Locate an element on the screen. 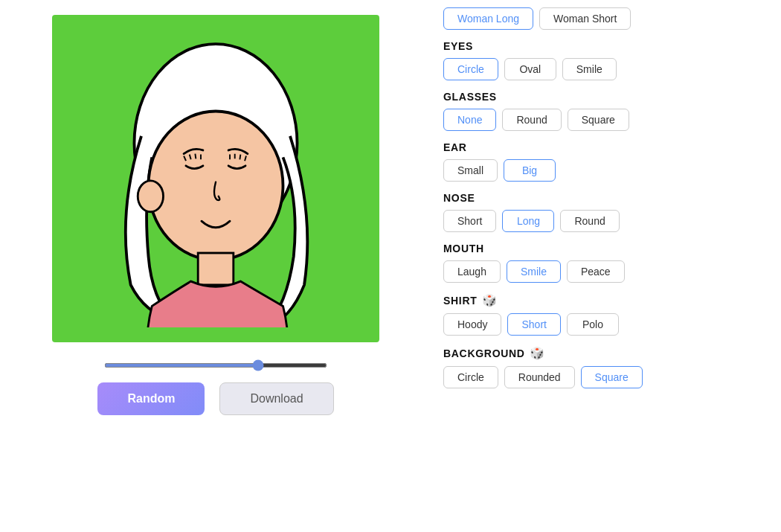 Image resolution: width=781 pixels, height=532 pixels. section-mouth: MOUTH Laugh Smile Peace is located at coordinates (606, 263).